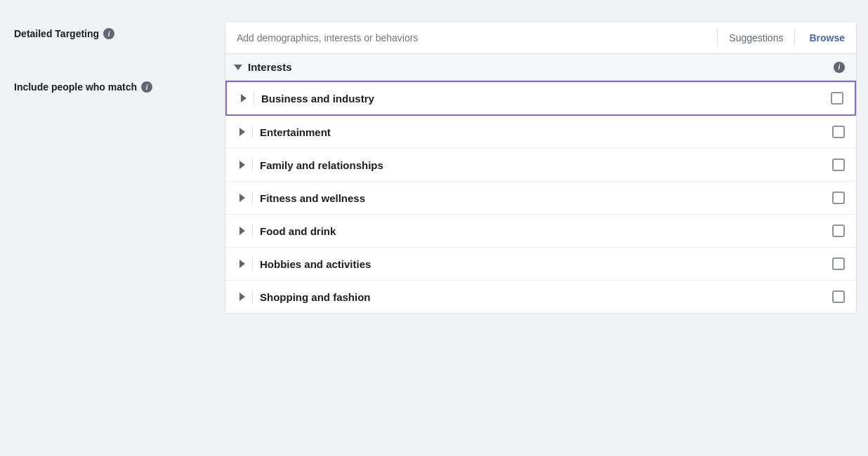  What do you see at coordinates (541, 98) in the screenshot?
I see `category-row-business-and-industry: Business and industry` at bounding box center [541, 98].